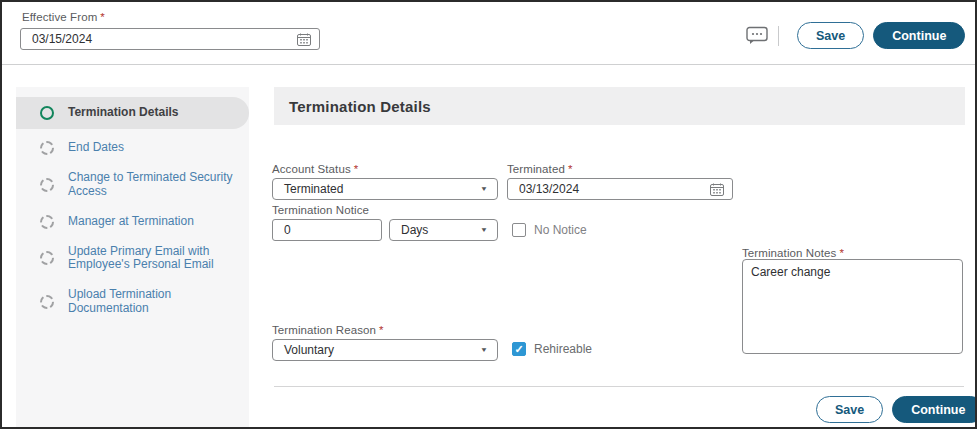  What do you see at coordinates (132, 113) in the screenshot?
I see `step-termination-details: Termination Details` at bounding box center [132, 113].